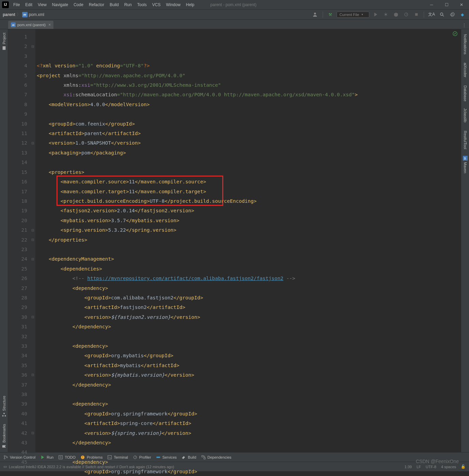 Image resolution: width=469 pixels, height=476 pixels. I want to click on menu-file: File, so click(16, 5).